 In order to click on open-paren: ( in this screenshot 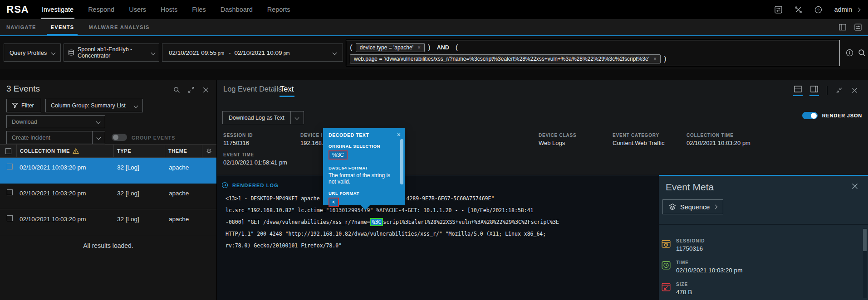, I will do `click(351, 48)`.